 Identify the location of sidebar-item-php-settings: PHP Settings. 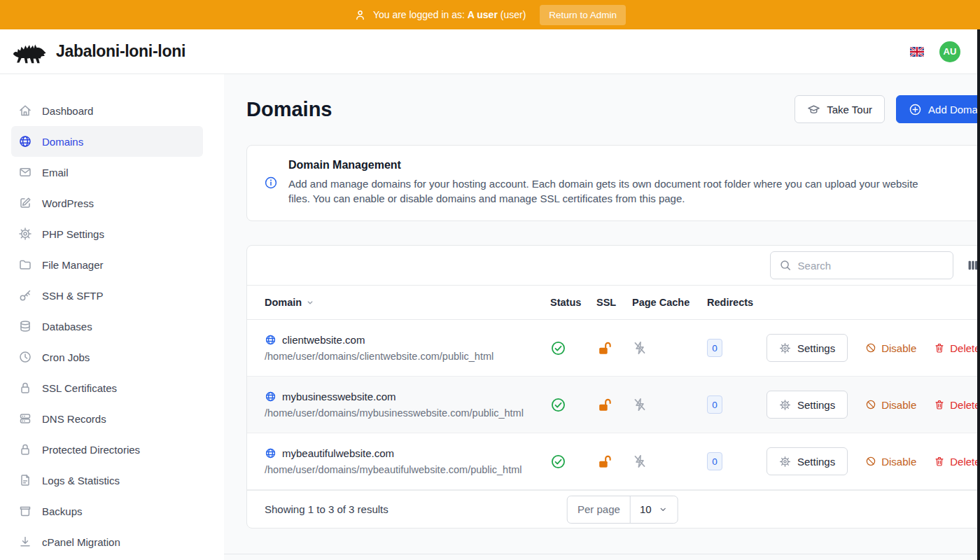
(107, 234).